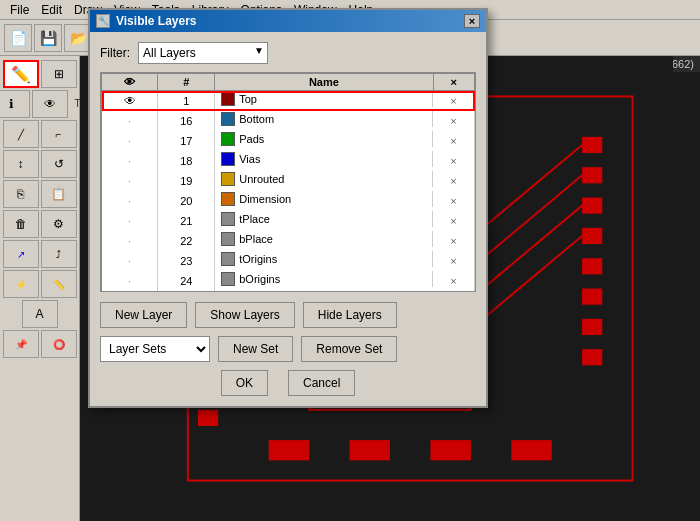  I want to click on row-number: 1, so click(186, 101).